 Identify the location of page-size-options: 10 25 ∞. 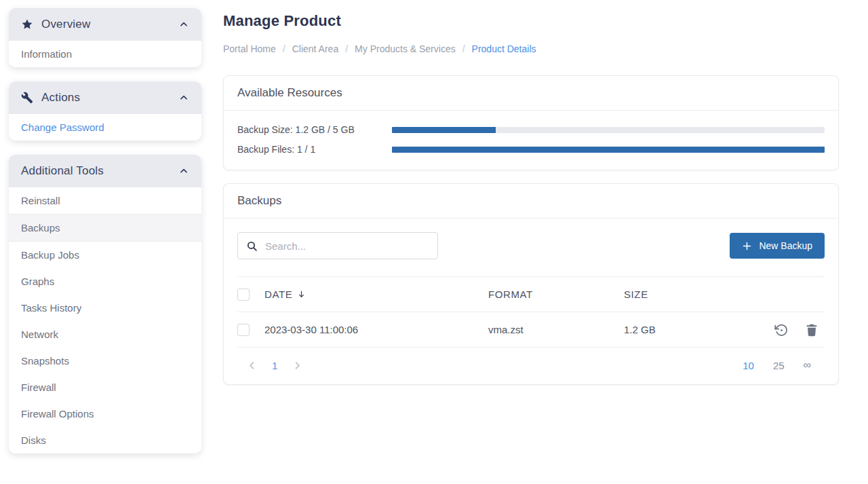
(777, 365).